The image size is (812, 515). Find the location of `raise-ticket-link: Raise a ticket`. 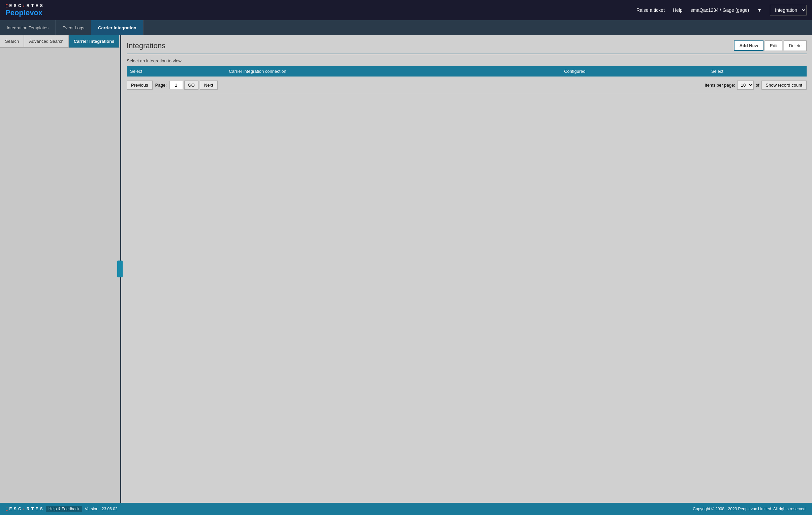

raise-ticket-link: Raise a ticket is located at coordinates (650, 10).